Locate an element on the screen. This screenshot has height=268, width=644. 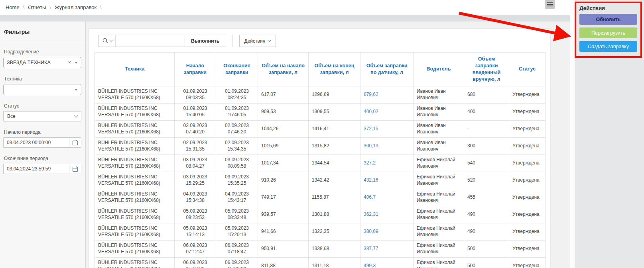
cell-end: 03.09.2023 15:35:25 is located at coordinates (237, 180).